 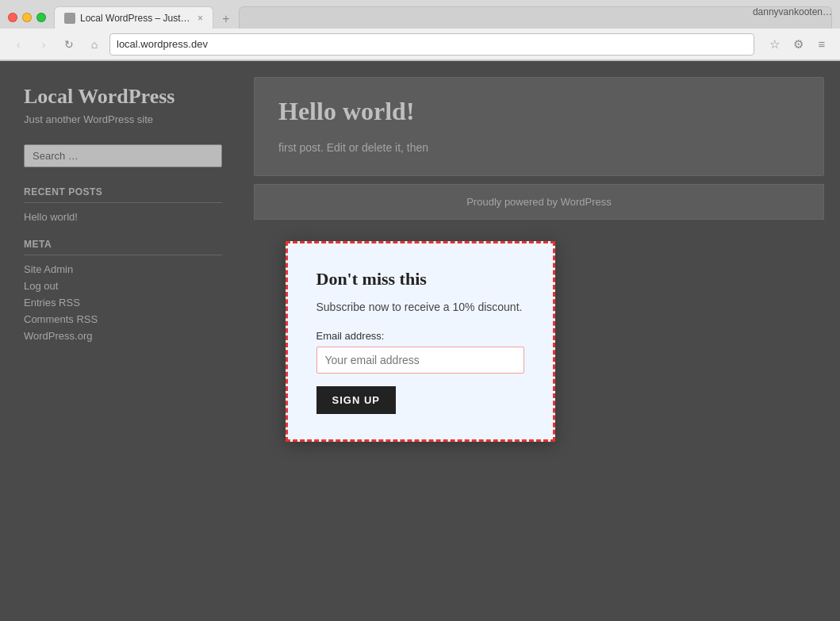 What do you see at coordinates (420, 14) in the screenshot?
I see `title-bar: Local WordPress – Just an… × + dannyvank…` at bounding box center [420, 14].